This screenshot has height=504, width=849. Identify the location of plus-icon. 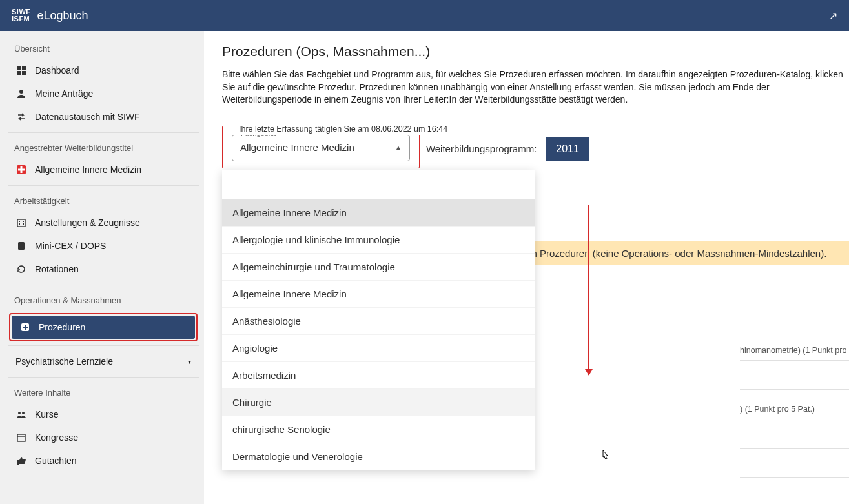
(25, 327).